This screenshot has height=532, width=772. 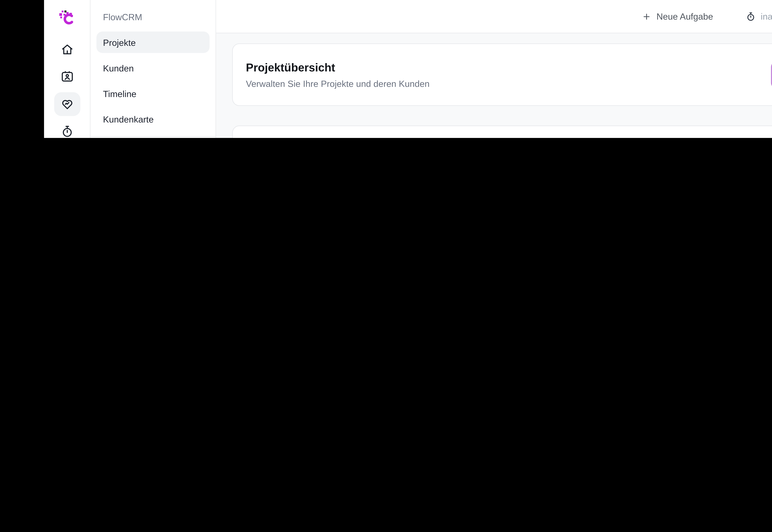 What do you see at coordinates (67, 77) in the screenshot?
I see `contact-card-icon` at bounding box center [67, 77].